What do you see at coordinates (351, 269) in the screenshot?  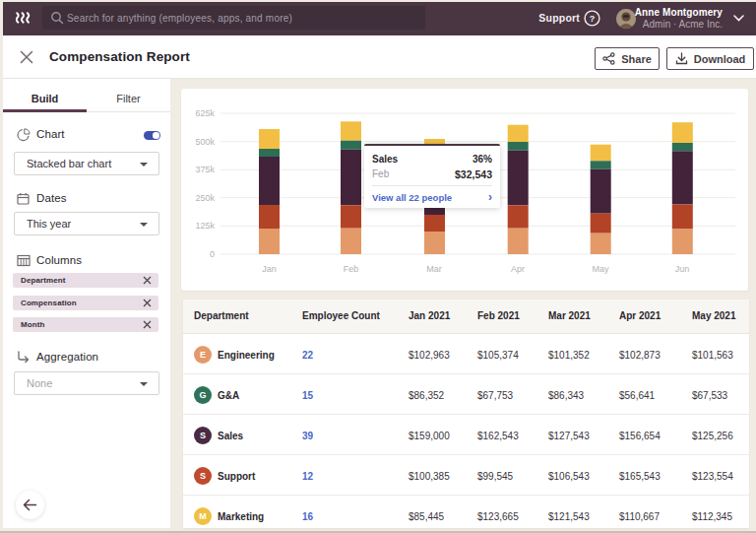 I see `svg-text: Feb` at bounding box center [351, 269].